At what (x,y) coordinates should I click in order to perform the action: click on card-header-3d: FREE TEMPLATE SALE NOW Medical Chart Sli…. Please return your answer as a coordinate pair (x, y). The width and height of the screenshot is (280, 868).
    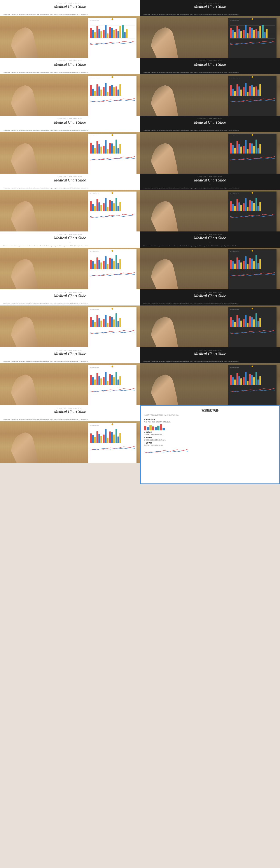
    Looking at the image, I should click on (210, 123).